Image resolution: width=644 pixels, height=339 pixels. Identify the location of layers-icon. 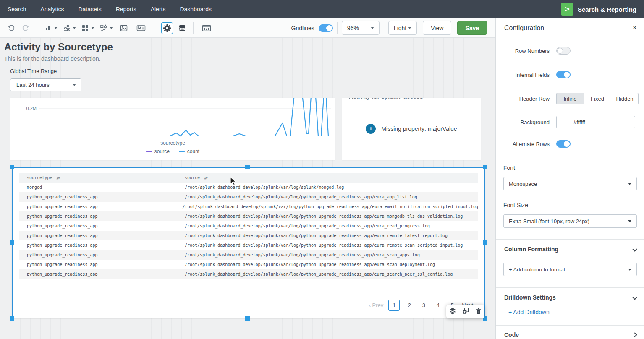
(453, 312).